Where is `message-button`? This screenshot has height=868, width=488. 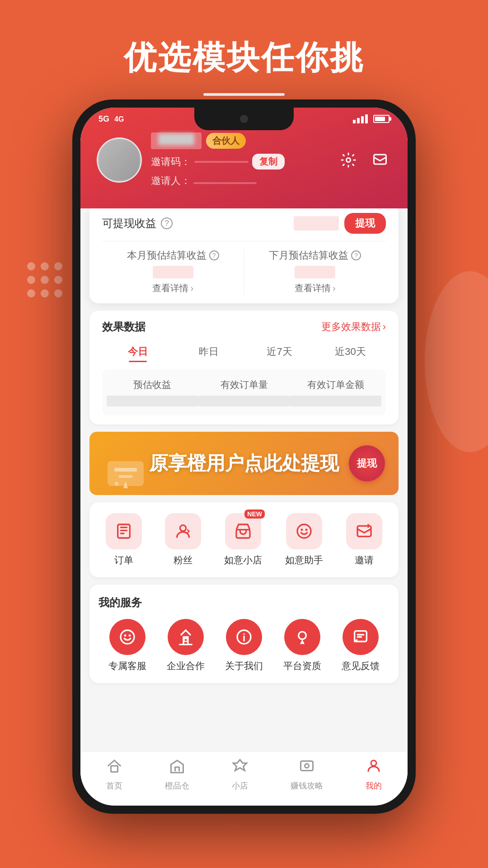 message-button is located at coordinates (380, 160).